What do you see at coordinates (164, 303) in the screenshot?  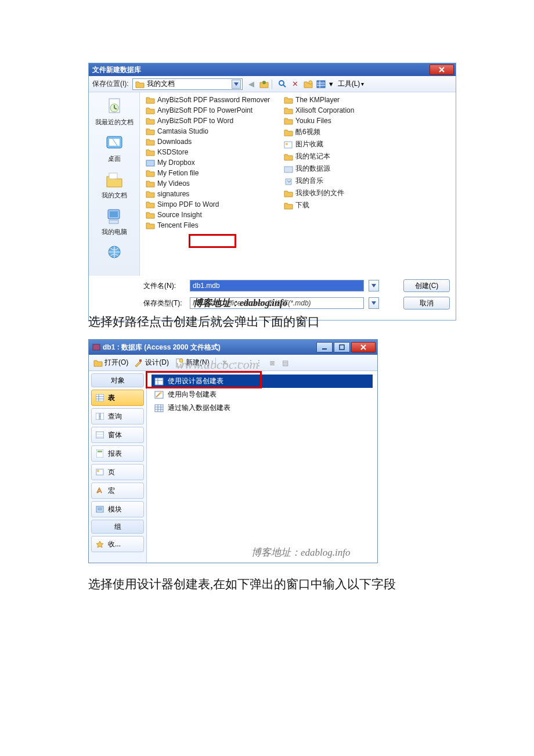 I see `filetype-label: 保存类型(T):` at bounding box center [164, 303].